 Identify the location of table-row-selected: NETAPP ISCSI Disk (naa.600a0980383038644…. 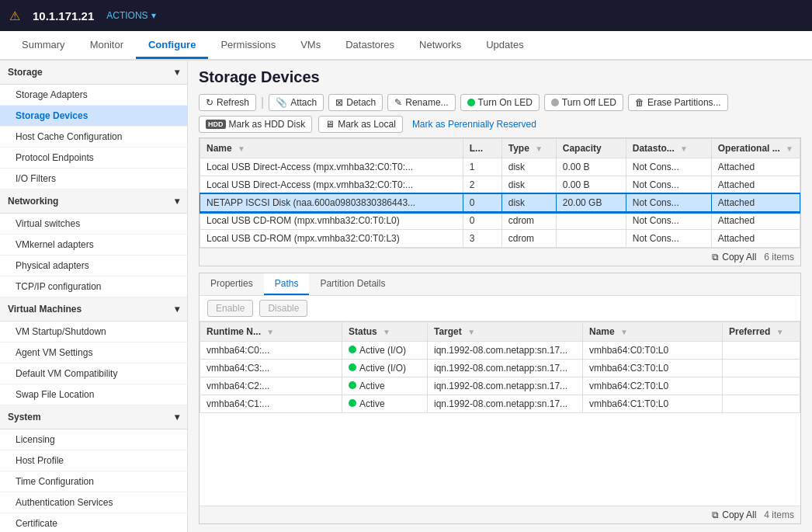
(500, 203).